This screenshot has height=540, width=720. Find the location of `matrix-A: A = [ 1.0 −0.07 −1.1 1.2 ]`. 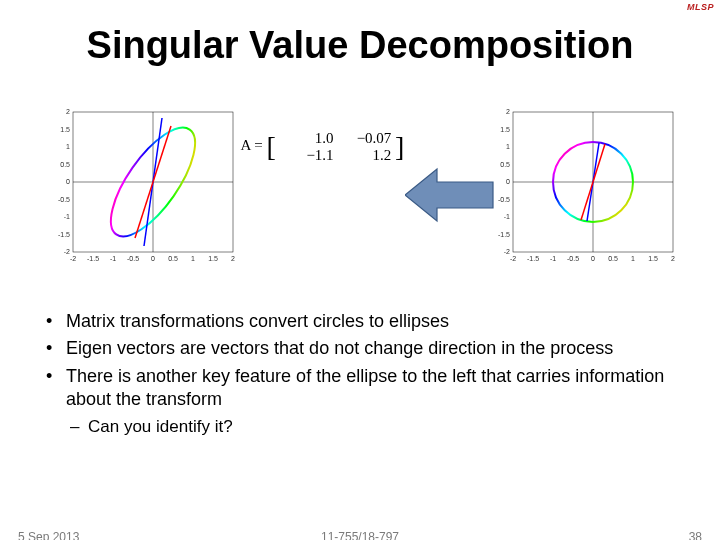

matrix-A: A = [ 1.0 −0.07 −1.1 1.2 ] is located at coordinates (322, 147).